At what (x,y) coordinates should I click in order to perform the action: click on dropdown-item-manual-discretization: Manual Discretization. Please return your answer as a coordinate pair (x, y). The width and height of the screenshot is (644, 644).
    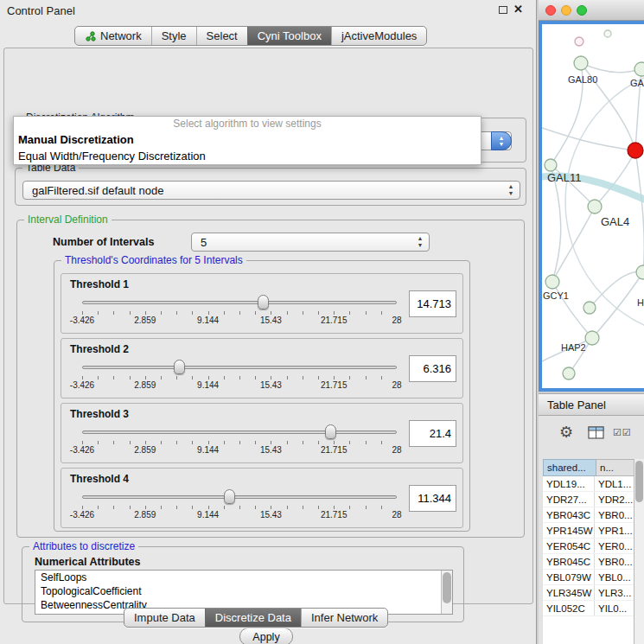
    Looking at the image, I should click on (247, 140).